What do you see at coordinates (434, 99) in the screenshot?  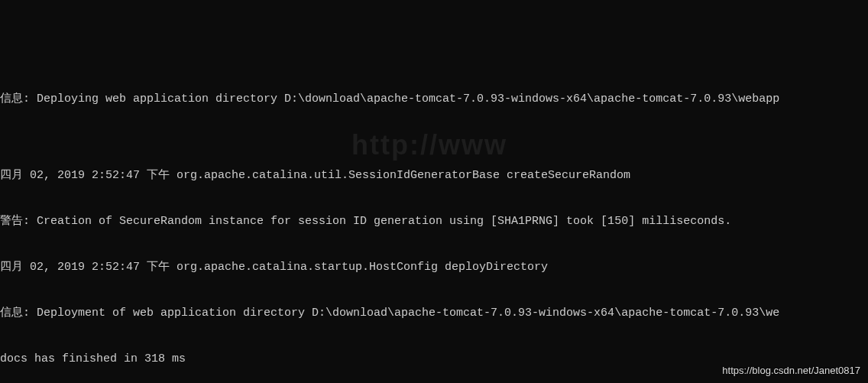 I see `log-line: 信息: Deploying web application directory …` at bounding box center [434, 99].